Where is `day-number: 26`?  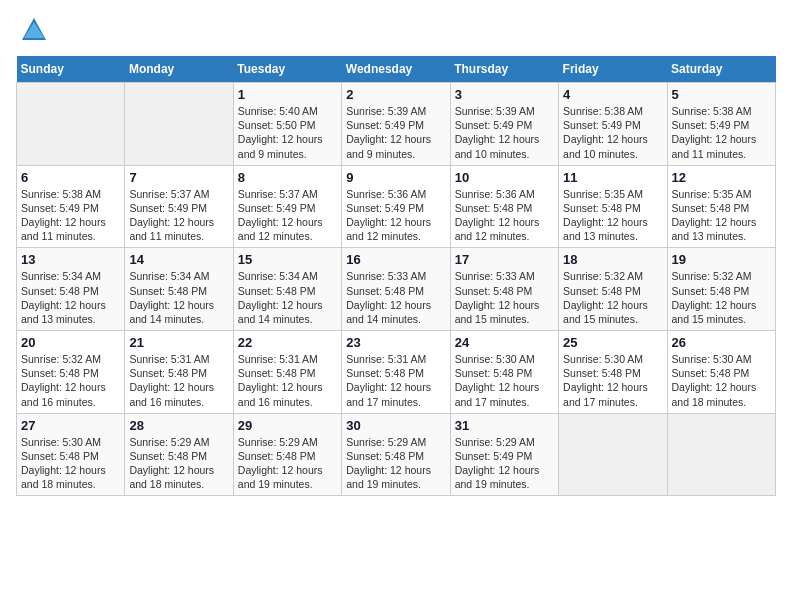
day-number: 26 is located at coordinates (722, 342).